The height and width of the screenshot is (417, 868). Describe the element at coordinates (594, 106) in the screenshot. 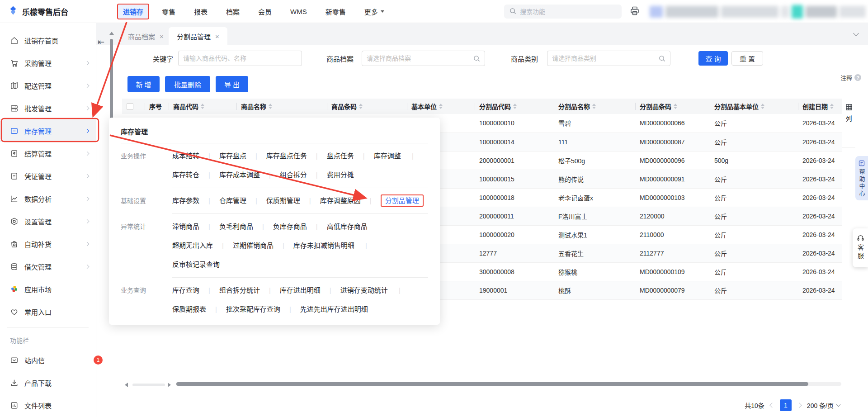

I see `col-split-name: 分割品名称` at that location.